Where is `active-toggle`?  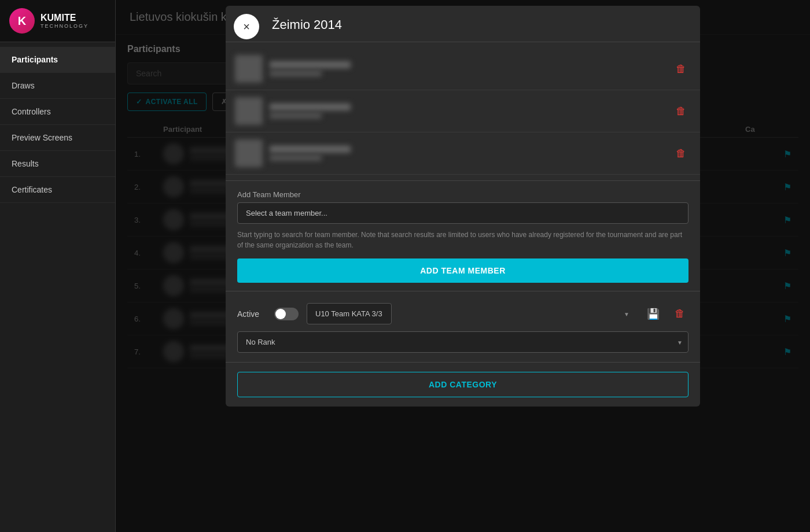
active-toggle is located at coordinates (286, 314).